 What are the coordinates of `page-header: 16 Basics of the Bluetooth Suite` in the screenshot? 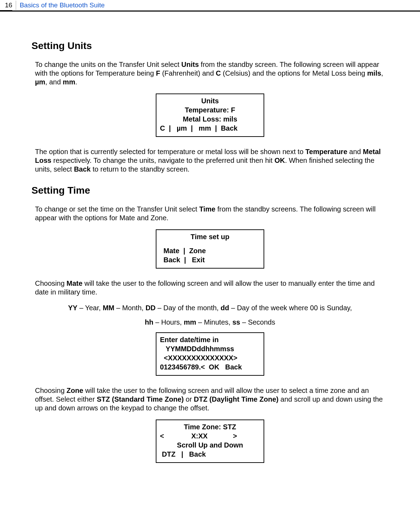 It's located at (210, 5).